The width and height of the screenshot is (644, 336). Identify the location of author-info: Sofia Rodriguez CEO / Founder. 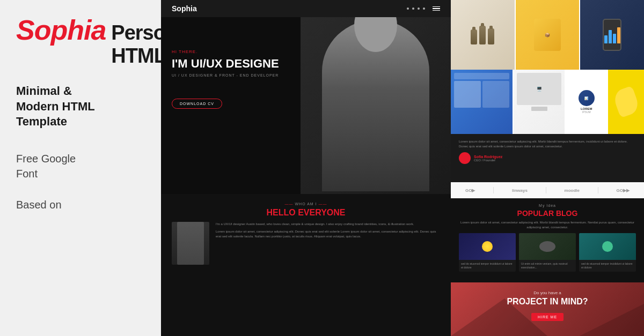
(488, 159).